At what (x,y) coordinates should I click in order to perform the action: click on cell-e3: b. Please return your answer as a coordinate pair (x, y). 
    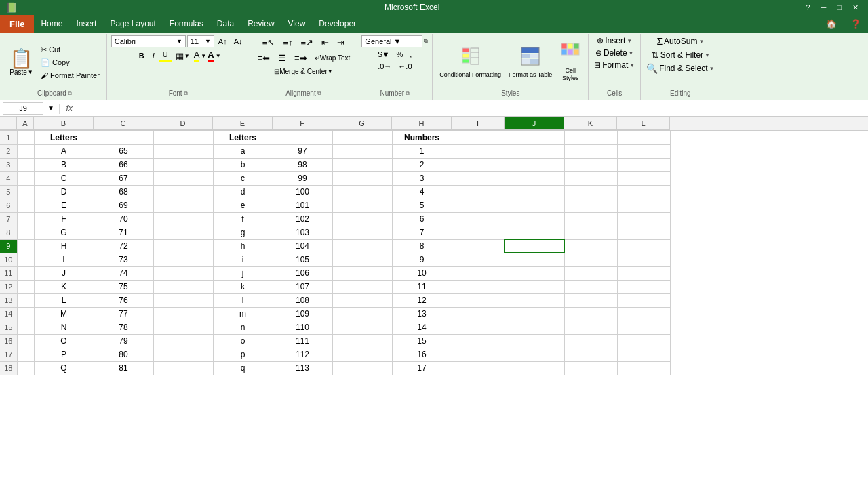
    Looking at the image, I should click on (243, 165).